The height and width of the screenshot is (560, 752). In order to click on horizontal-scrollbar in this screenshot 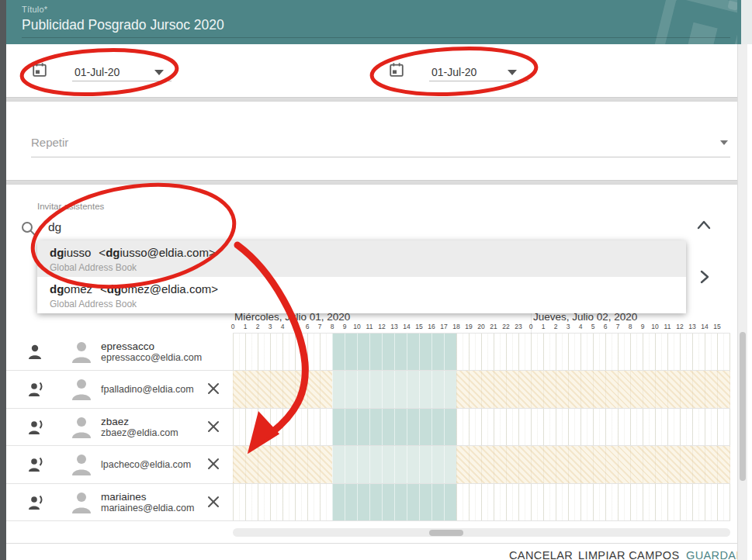, I will do `click(481, 532)`.